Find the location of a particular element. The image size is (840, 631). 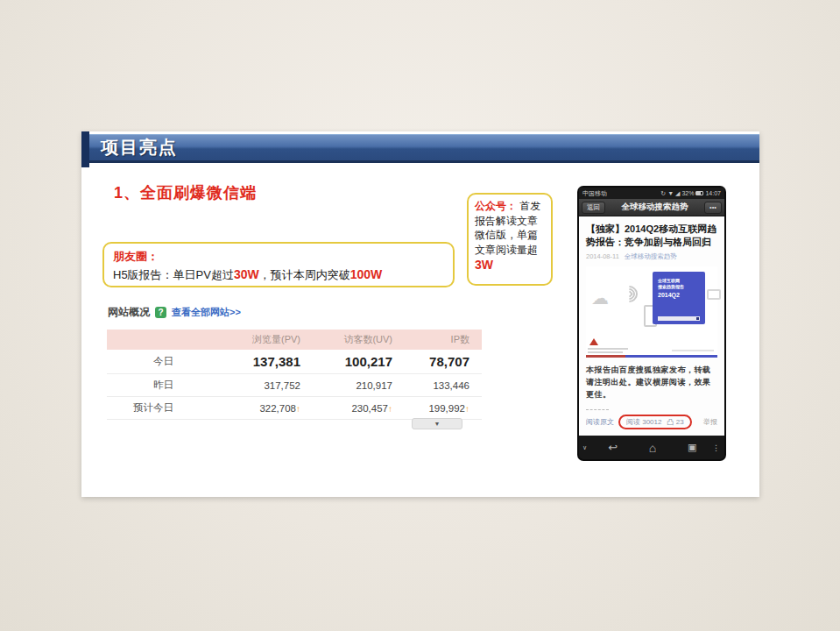

phone-screenshot: 中国移动 ↻ ▼ ◢ 32% 14:07 返回 全球移动搜索趋势 ••• 【独家… is located at coordinates (652, 323).